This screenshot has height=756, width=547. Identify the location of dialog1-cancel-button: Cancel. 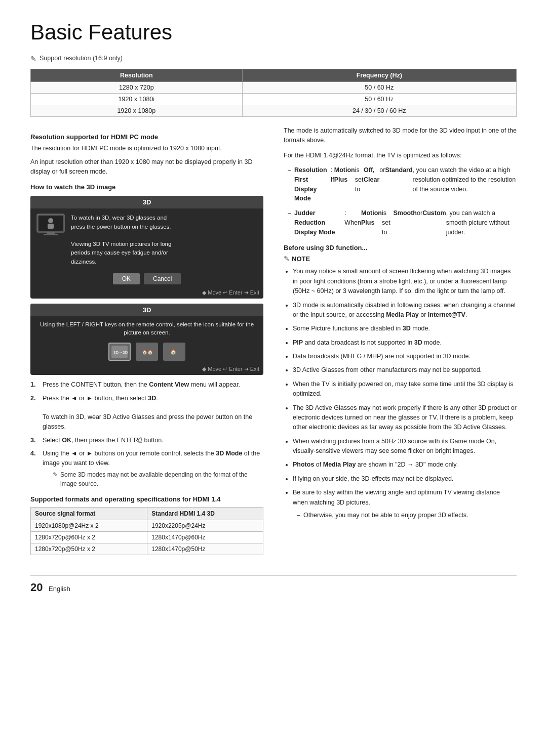
(162, 279).